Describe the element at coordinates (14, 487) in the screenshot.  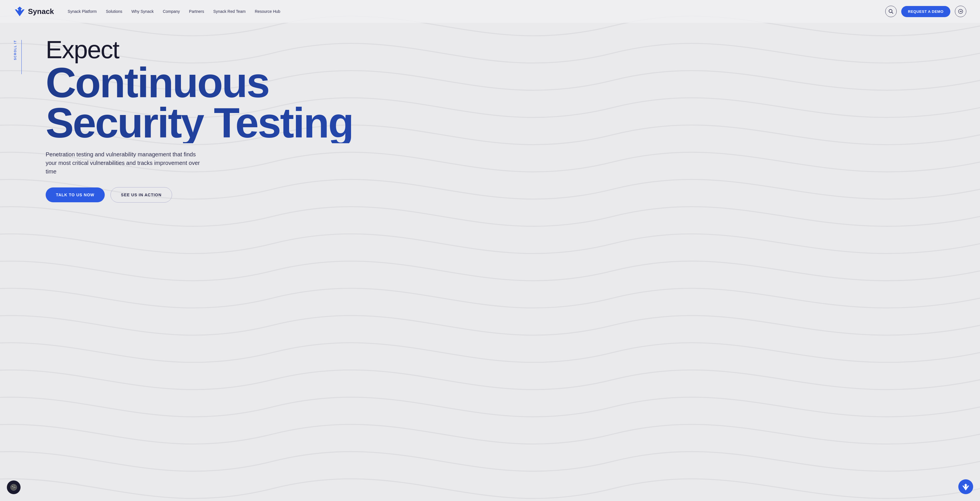
I see `cookie-icon` at that location.